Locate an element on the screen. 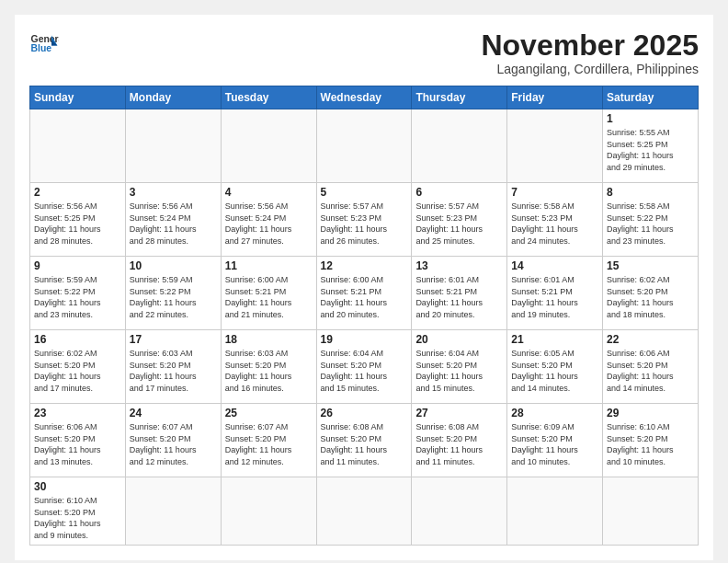  calendar-day-cell: 24Sunrise: 6:07 AM Sunset: 5:20 PM Dayli… is located at coordinates (173, 441).